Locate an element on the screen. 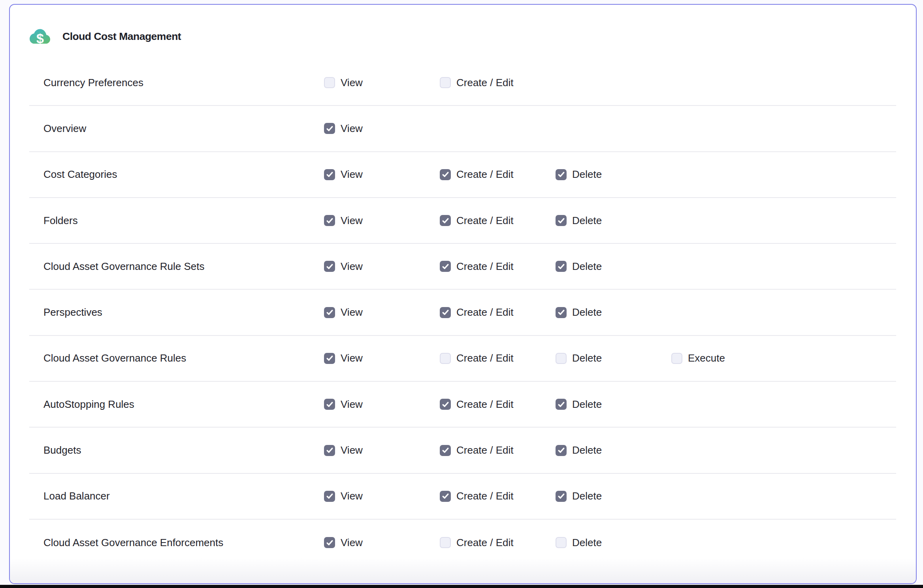 The width and height of the screenshot is (923, 588). permission-row-cloud-asset-governance-rule-sets: Cloud Asset Governance Rule SetsViewCrea… is located at coordinates (463, 267).